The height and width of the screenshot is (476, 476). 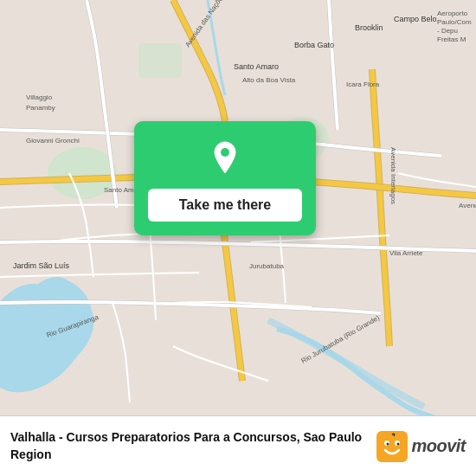 I want to click on borba-gato-label: Borba Gato, so click(x=314, y=45).